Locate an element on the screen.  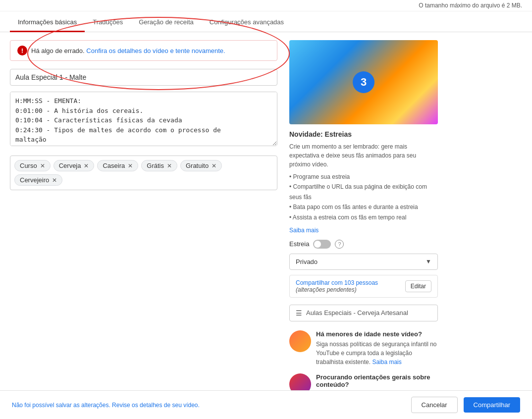
title-input is located at coordinates (144, 77).